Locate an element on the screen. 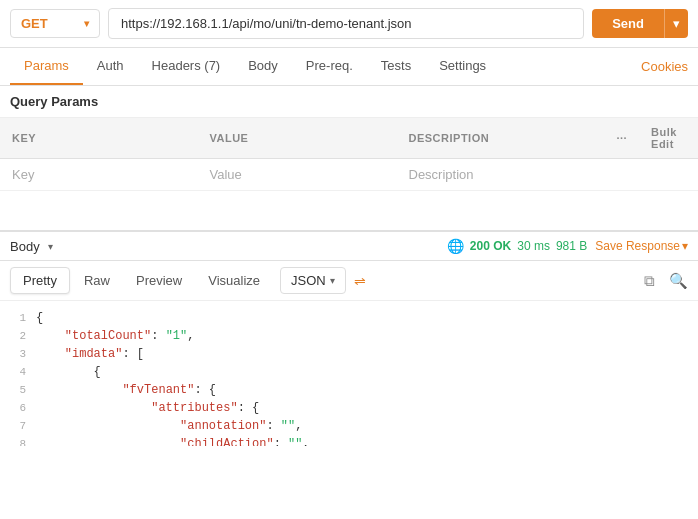 The width and height of the screenshot is (698, 519). description-placeholder: Description is located at coordinates (442, 174).